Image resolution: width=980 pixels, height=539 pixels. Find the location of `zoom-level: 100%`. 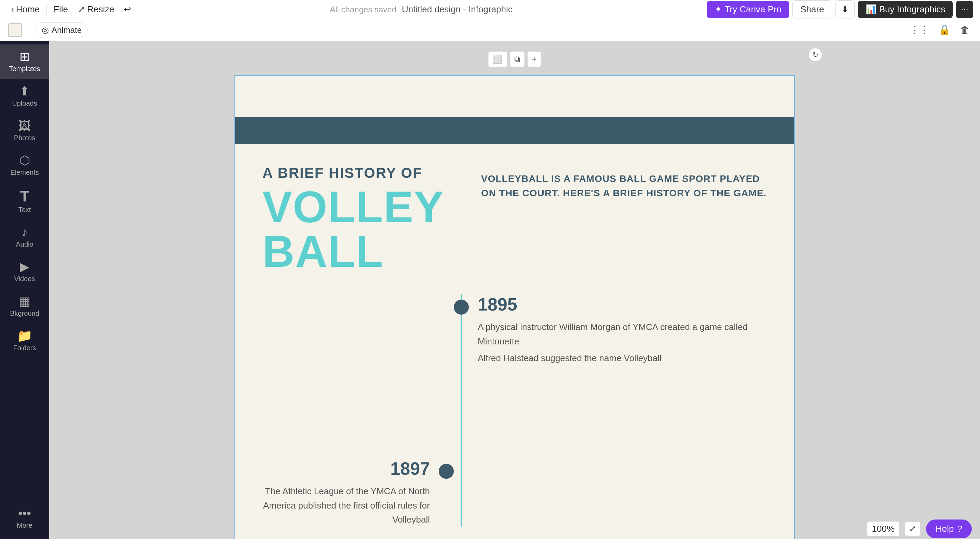

zoom-level: 100% is located at coordinates (883, 529).